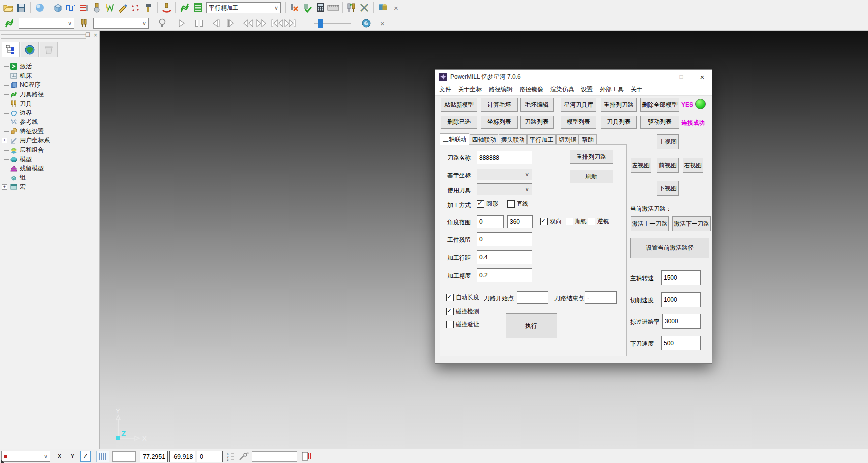 The height and width of the screenshot is (463, 868). Describe the element at coordinates (243, 8) in the screenshot. I see `active-strategy-dropdown: 平行精加工 ∨` at that location.